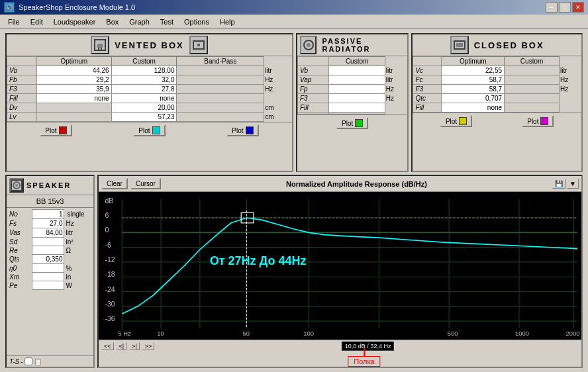 This screenshot has height=372, width=588. Describe the element at coordinates (352, 99) in the screenshot. I see `table-row: F3 Hz` at that location.